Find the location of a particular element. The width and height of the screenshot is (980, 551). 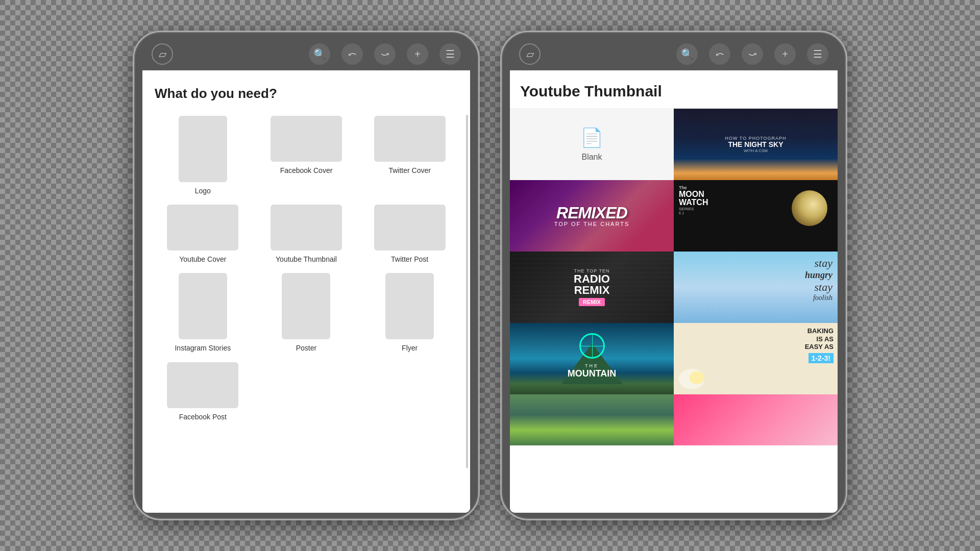

blank-label: Blank is located at coordinates (592, 157).